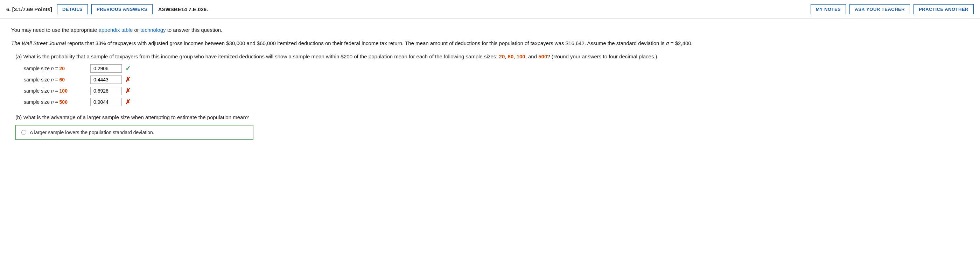 The image size is (980, 260). Describe the element at coordinates (490, 10) in the screenshot. I see `question-header: 6. [3.1/7.69 Points] DETAILS PREVIOUS AN…` at that location.